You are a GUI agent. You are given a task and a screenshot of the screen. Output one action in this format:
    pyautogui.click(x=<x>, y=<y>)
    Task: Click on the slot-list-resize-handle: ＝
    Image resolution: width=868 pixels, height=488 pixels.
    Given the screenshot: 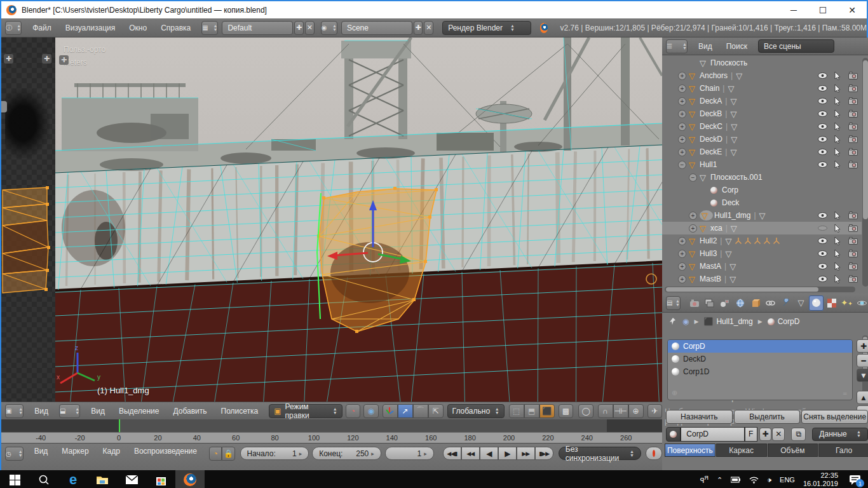 What is the action you would take?
    pyautogui.click(x=845, y=394)
    